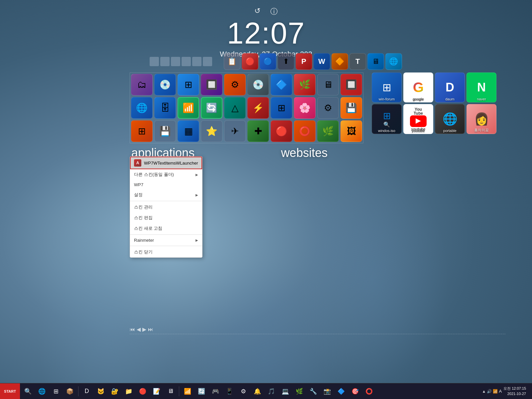  What do you see at coordinates (355, 391) in the screenshot?
I see `taskbar-icon-20: 🎯` at bounding box center [355, 391].